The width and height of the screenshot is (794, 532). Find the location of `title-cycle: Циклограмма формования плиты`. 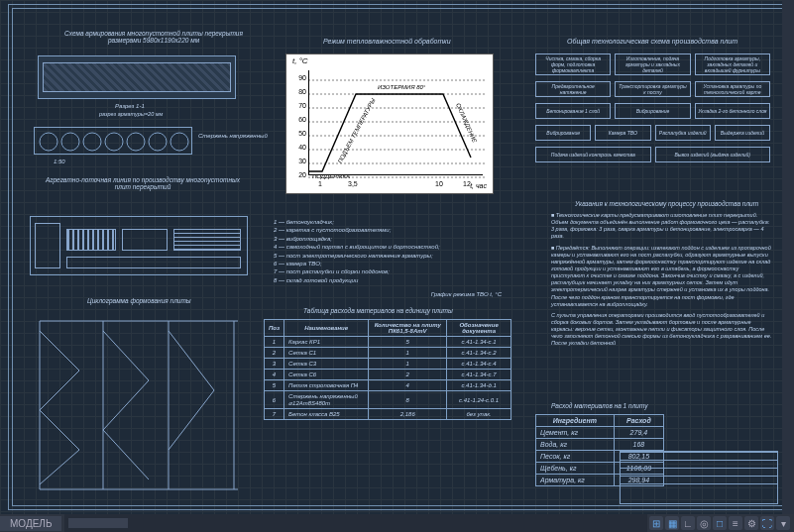

title-cycle: Циклограмма формования плиты is located at coordinates (139, 301).